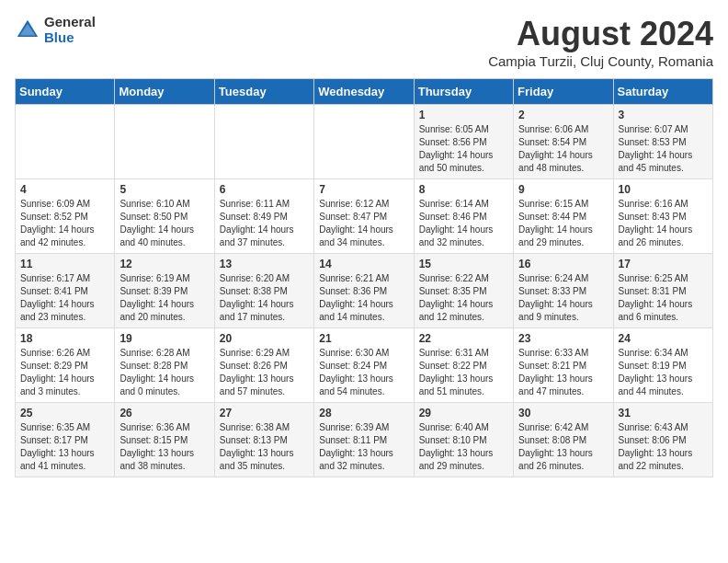 Image resolution: width=728 pixels, height=563 pixels. Describe the element at coordinates (65, 217) in the screenshot. I see `calendar-cell: 4Sunrise: 6:09 AM Sunset: 8:52 PM Daylig…` at that location.